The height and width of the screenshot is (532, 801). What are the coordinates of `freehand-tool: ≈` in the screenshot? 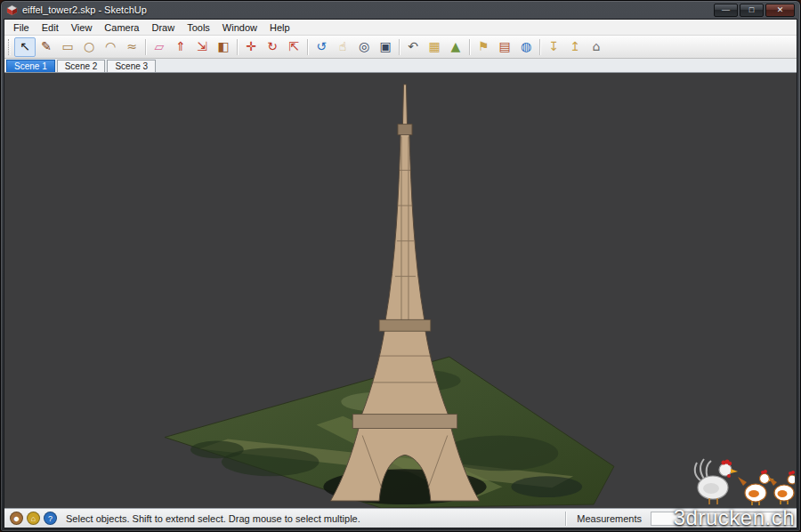 It's located at (132, 47).